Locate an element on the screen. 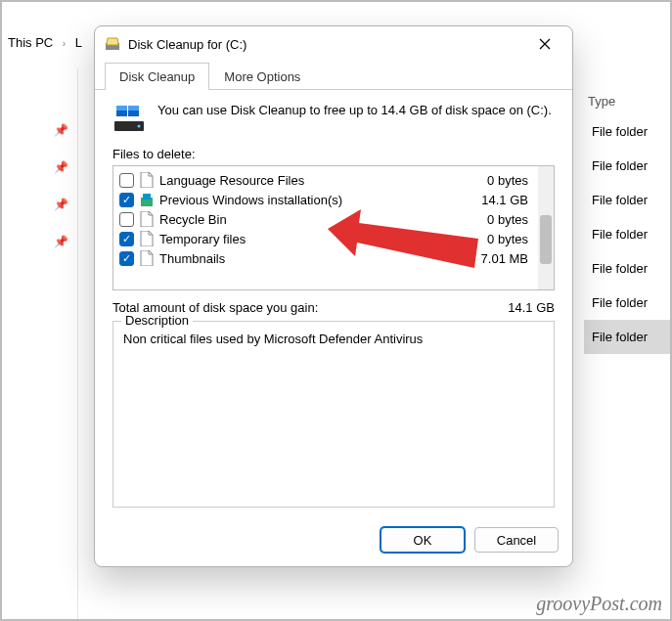  close-button is located at coordinates (545, 44).